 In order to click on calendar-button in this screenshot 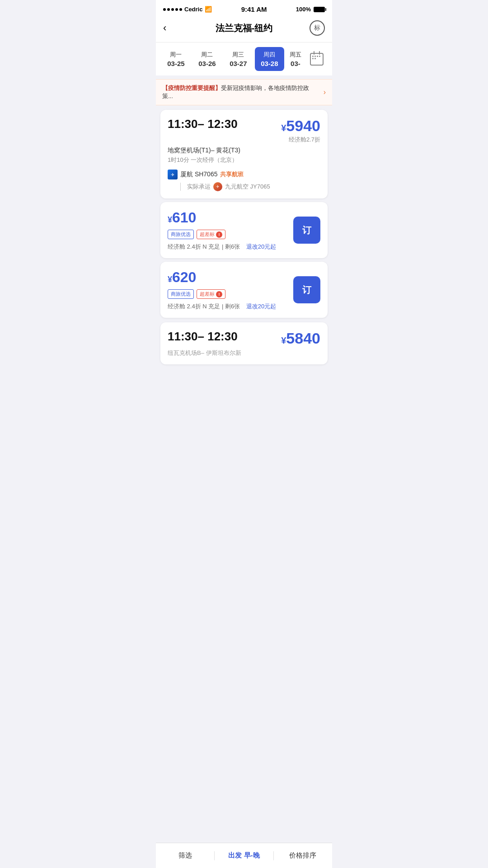, I will do `click(317, 59)`.